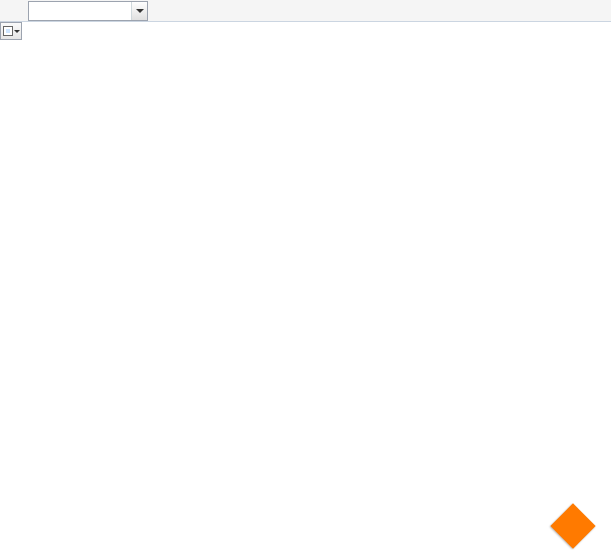 The height and width of the screenshot is (550, 611). I want to click on fx-icon, so click(166, 11).